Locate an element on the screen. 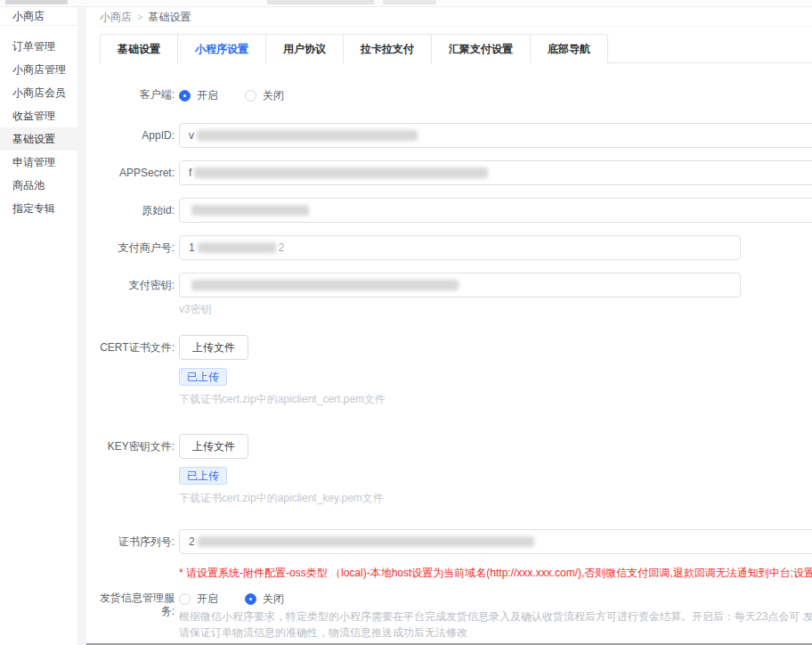 This screenshot has height=645, width=812. cert-file-label: CERT证书文件: is located at coordinates (137, 371).